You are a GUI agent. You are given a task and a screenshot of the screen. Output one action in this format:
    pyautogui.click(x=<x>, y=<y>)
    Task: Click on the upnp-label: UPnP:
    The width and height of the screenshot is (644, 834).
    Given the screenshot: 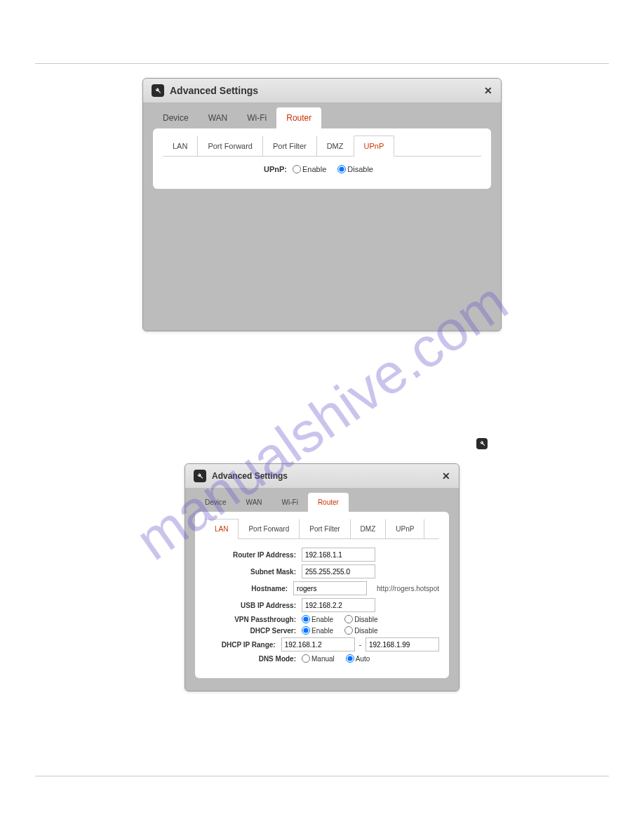 What is the action you would take?
    pyautogui.click(x=278, y=169)
    